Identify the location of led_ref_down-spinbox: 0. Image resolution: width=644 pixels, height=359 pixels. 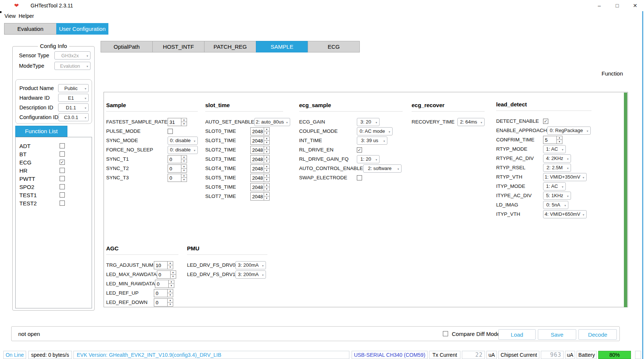
(164, 302).